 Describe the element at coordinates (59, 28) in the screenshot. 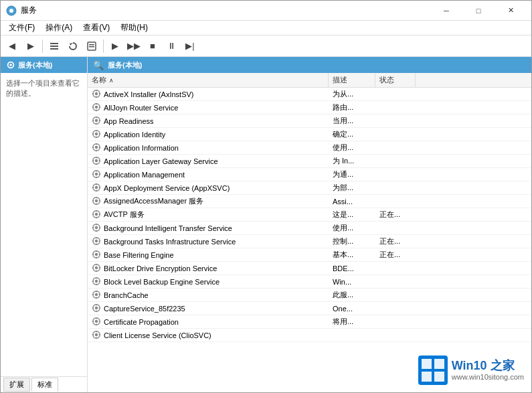

I see `menu-action: 操作(A)` at that location.